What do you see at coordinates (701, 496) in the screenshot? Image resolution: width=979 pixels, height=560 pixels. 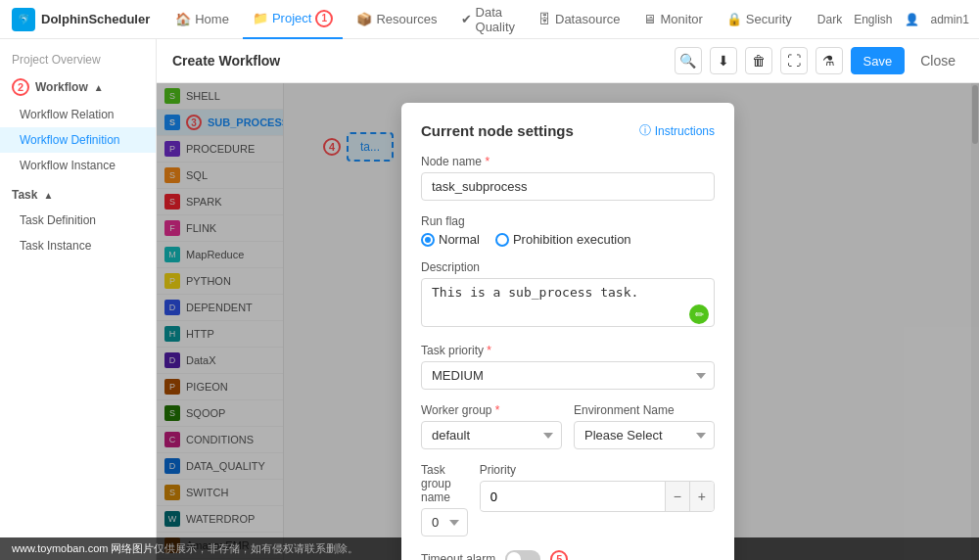 I see `priority-plus: +` at bounding box center [701, 496].